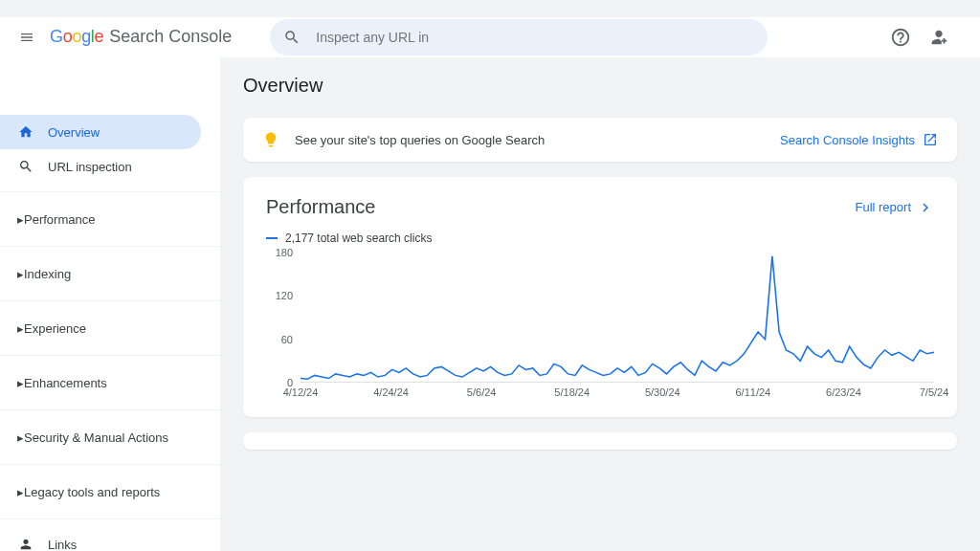 The width and height of the screenshot is (980, 551). Describe the element at coordinates (538, 140) in the screenshot. I see `insights-text: See your site's top queries on Google Se…` at that location.